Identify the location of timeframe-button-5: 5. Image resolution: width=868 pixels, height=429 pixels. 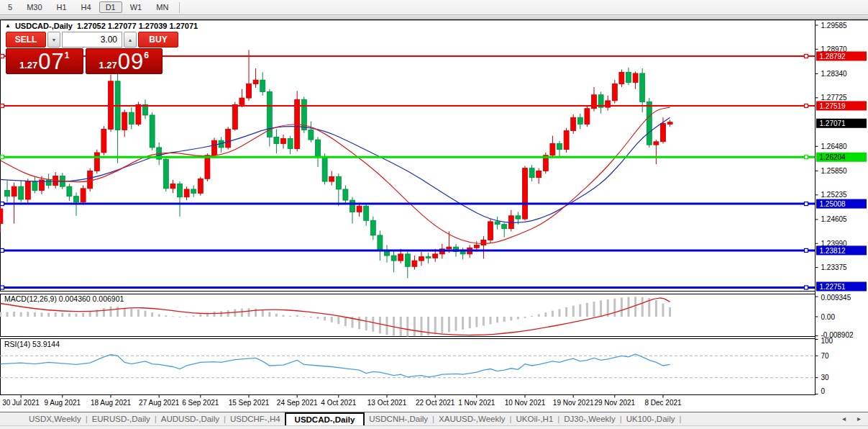
(10, 7).